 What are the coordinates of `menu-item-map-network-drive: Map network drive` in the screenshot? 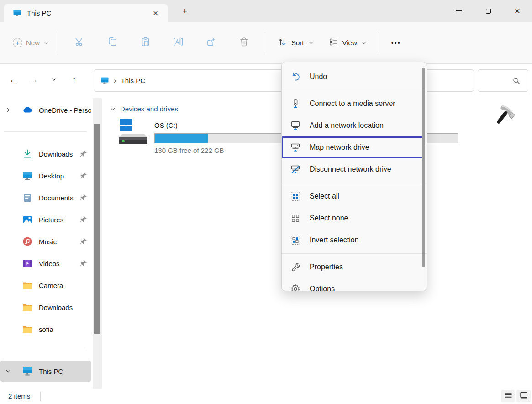 It's located at (354, 147).